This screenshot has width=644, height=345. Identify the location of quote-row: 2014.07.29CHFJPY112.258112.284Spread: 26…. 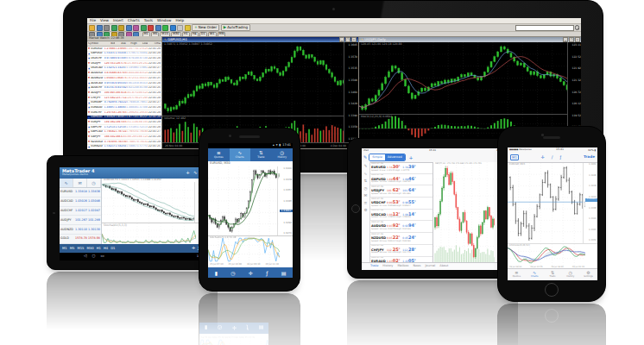
(401, 251).